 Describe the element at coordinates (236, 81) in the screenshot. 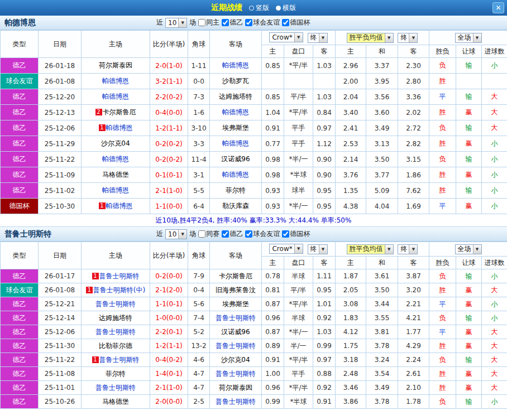

I see `away-team-name: 沙勒罗瓦` at that location.